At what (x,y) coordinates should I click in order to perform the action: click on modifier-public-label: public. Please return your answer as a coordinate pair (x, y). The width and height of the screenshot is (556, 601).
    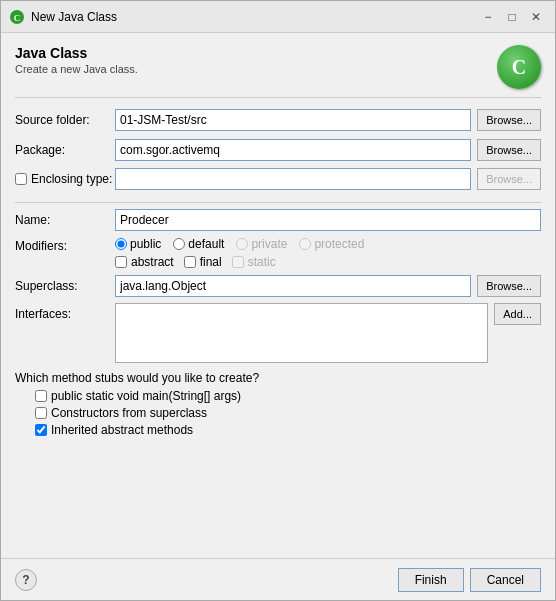
    Looking at the image, I should click on (138, 244).